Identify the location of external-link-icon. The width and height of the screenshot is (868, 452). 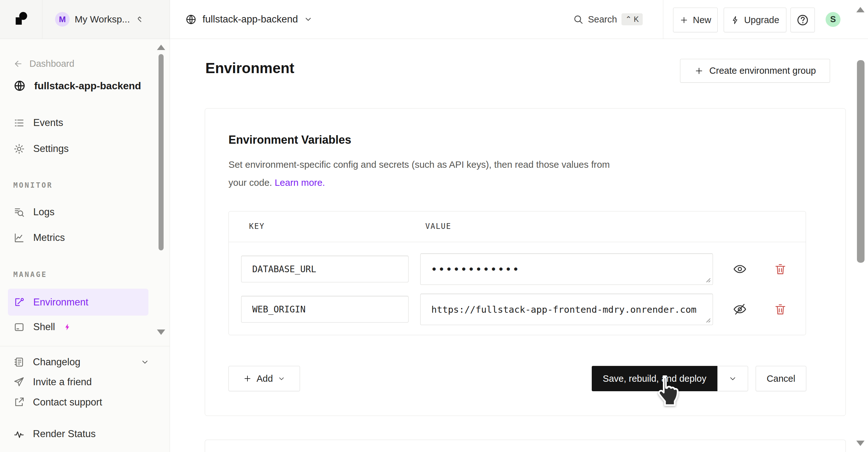
(19, 402).